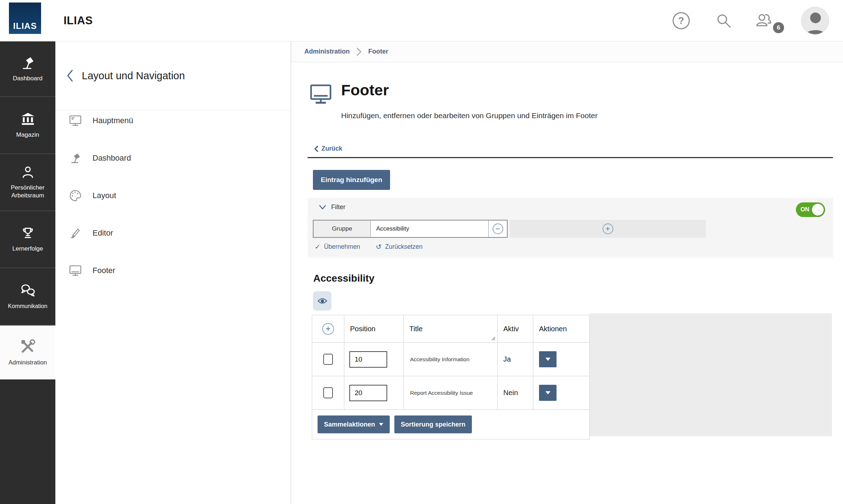 This screenshot has width=843, height=504. Describe the element at coordinates (25, 26) in the screenshot. I see `ilias-logo-text: ILIAS` at that location.